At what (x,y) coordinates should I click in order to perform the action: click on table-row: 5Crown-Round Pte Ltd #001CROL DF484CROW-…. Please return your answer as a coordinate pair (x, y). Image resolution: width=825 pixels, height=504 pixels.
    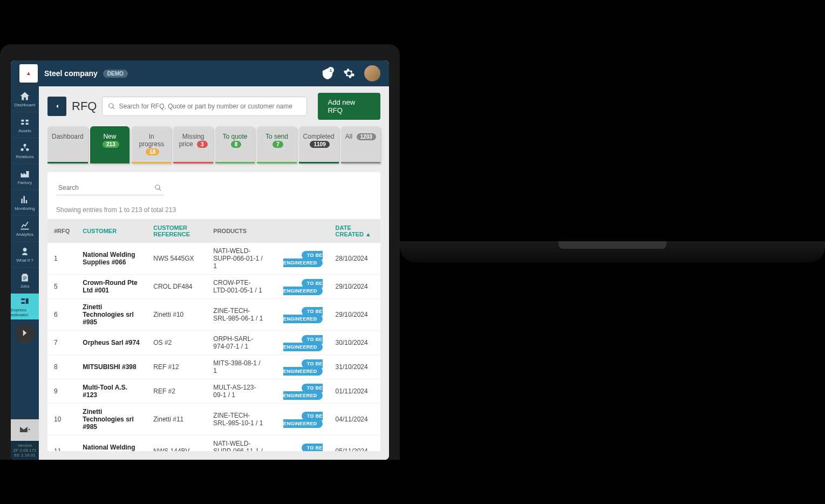
    Looking at the image, I should click on (214, 287).